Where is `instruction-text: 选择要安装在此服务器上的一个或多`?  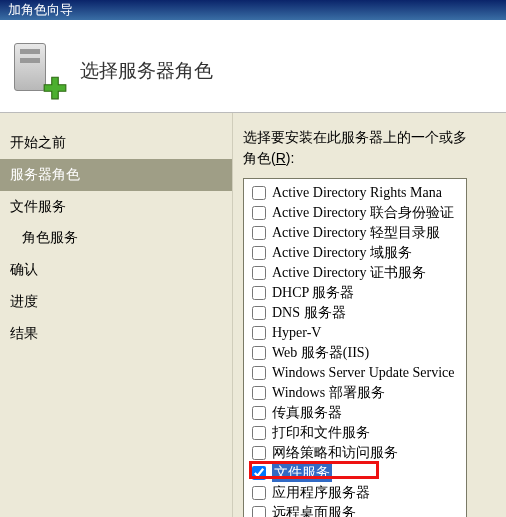 instruction-text: 选择要安装在此服务器上的一个或多 is located at coordinates (374, 138).